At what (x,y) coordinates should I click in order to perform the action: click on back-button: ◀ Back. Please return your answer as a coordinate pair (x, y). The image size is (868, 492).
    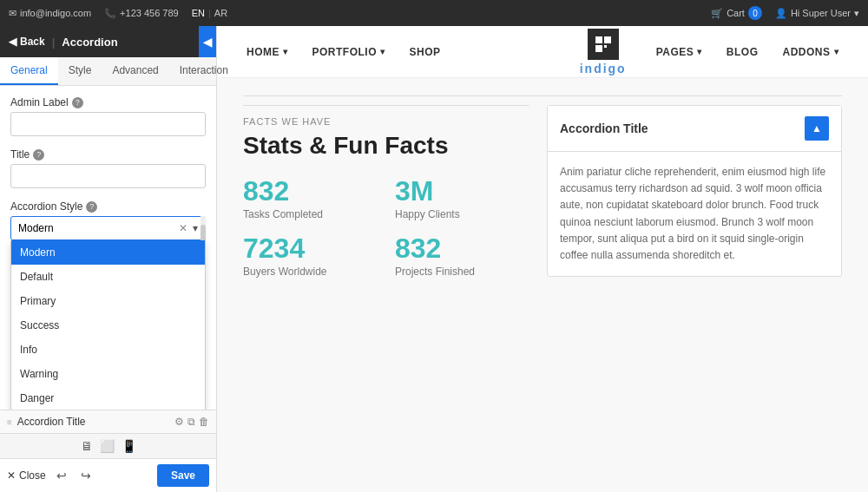
    Looking at the image, I should click on (27, 42).